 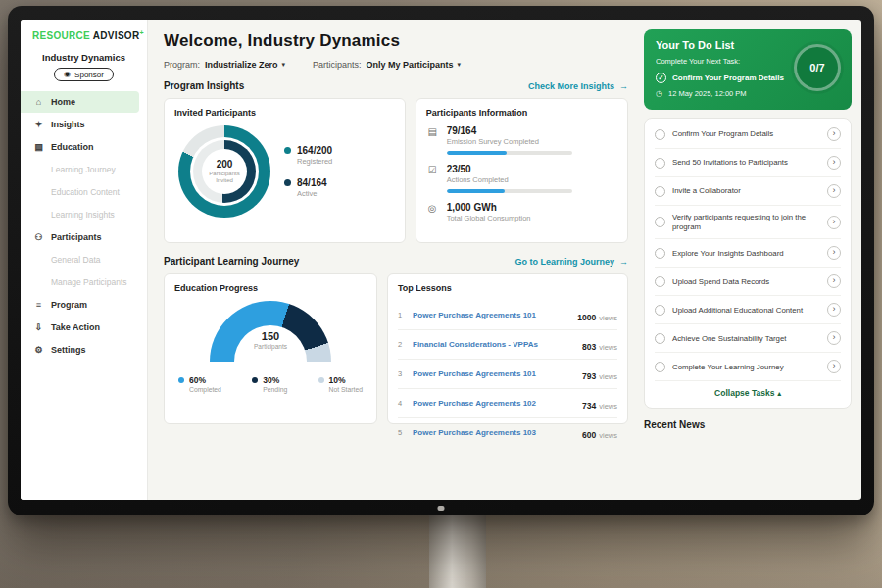 What do you see at coordinates (748, 163) in the screenshot?
I see `task-row-send-invitations: Send 50 Invitations to Participants ›` at bounding box center [748, 163].